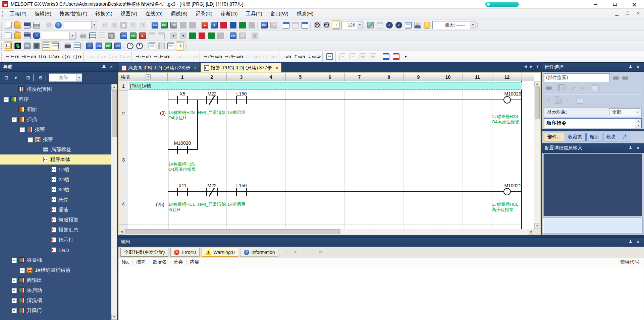 This screenshot has width=644, height=320. What do you see at coordinates (265, 25) in the screenshot?
I see `device-monitor: ▼` at bounding box center [265, 25].